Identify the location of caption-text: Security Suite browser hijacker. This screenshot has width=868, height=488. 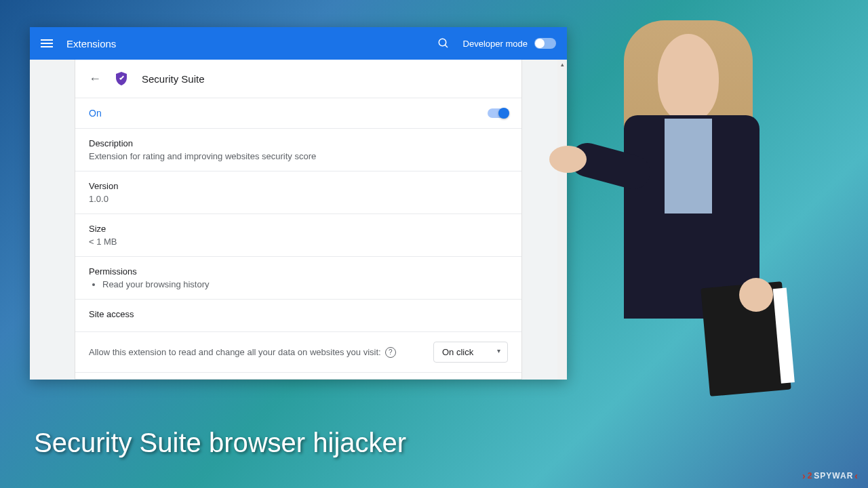
(220, 443).